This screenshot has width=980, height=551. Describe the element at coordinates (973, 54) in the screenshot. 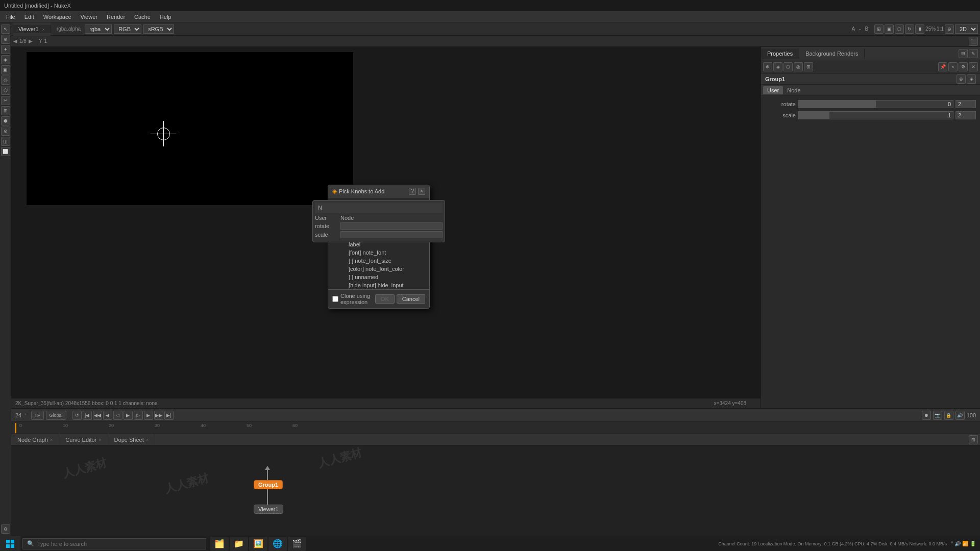

I see `right-btn-2: ✎` at that location.